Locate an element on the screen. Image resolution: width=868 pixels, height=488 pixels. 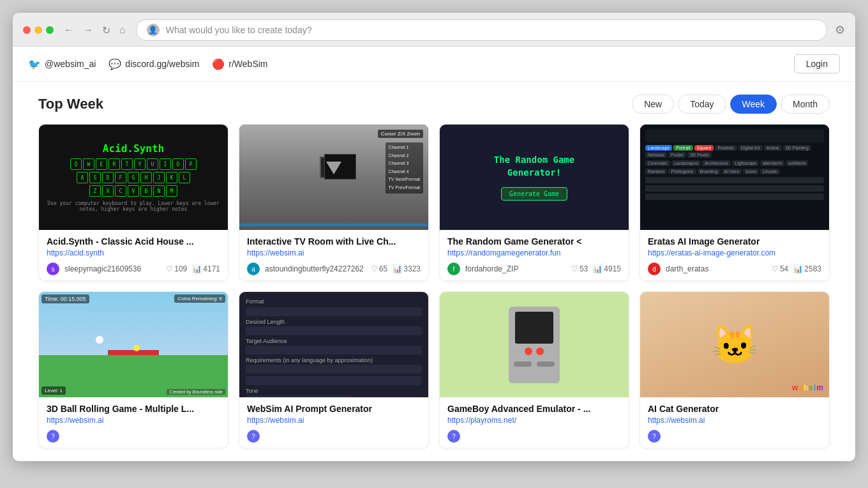
card-meta-ball: ? is located at coordinates (133, 436).